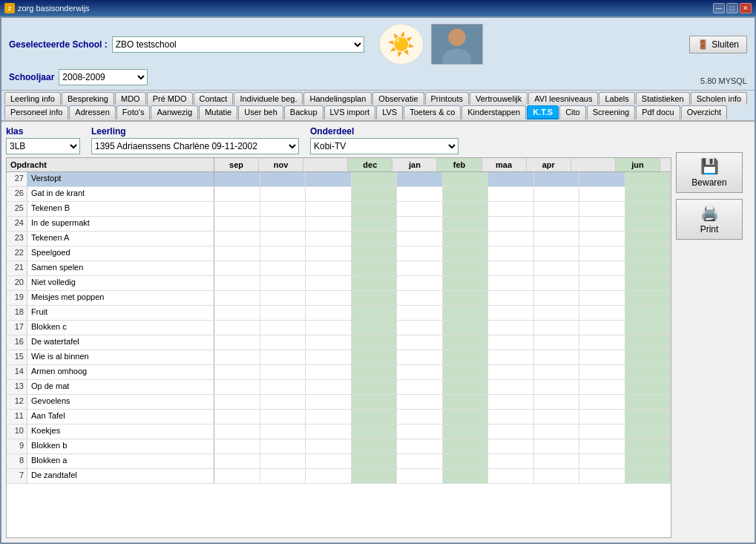 The height and width of the screenshot is (544, 756). I want to click on tab-observatie: Observatie, so click(398, 98).